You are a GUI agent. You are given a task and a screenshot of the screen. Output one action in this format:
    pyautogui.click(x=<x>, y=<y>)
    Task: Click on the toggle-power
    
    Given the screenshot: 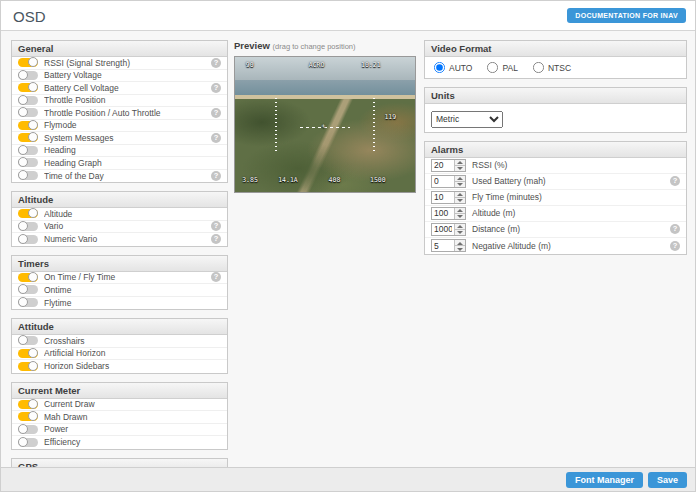 What is the action you would take?
    pyautogui.click(x=28, y=430)
    